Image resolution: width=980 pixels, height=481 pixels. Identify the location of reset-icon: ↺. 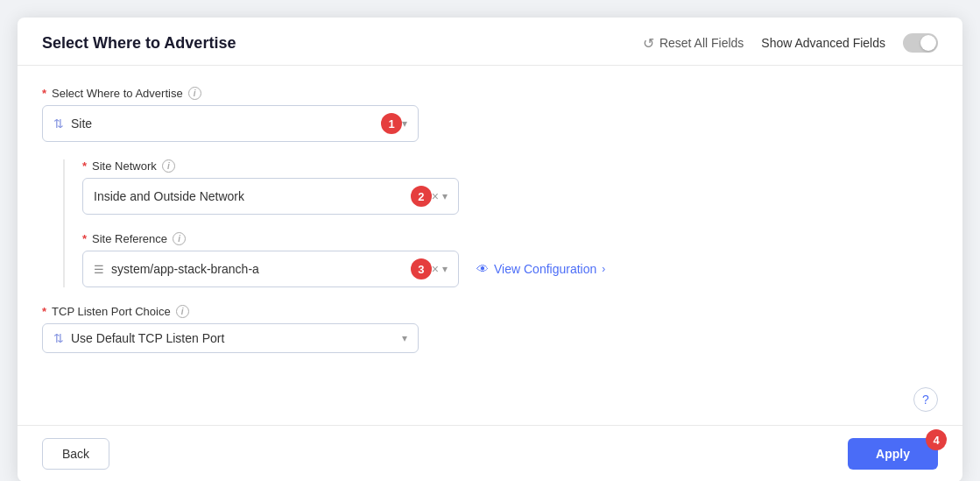
(648, 44).